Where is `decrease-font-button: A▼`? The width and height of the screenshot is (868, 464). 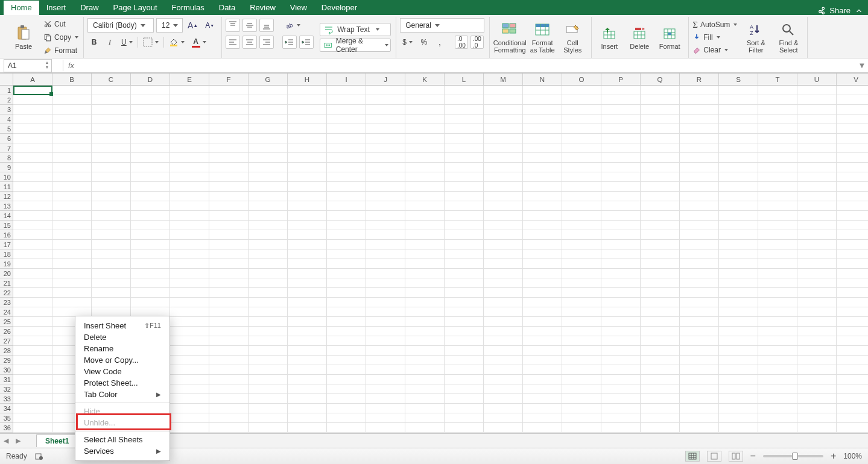 decrease-font-button: A▼ is located at coordinates (210, 25).